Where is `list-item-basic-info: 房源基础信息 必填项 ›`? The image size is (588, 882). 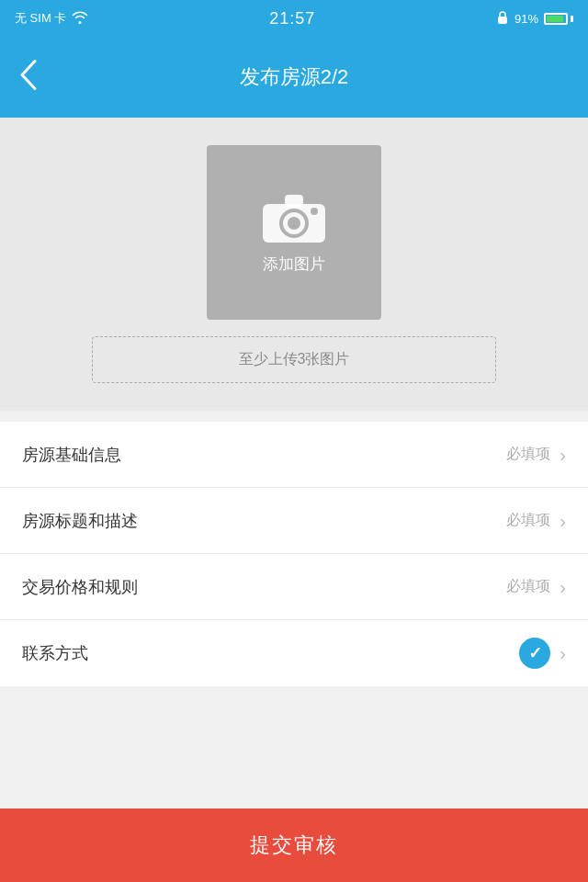
list-item-basic-info: 房源基础信息 必填项 › is located at coordinates (294, 455).